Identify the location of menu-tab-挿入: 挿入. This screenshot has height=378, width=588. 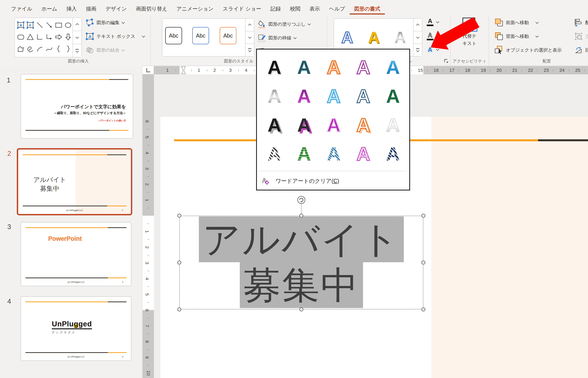
(72, 9).